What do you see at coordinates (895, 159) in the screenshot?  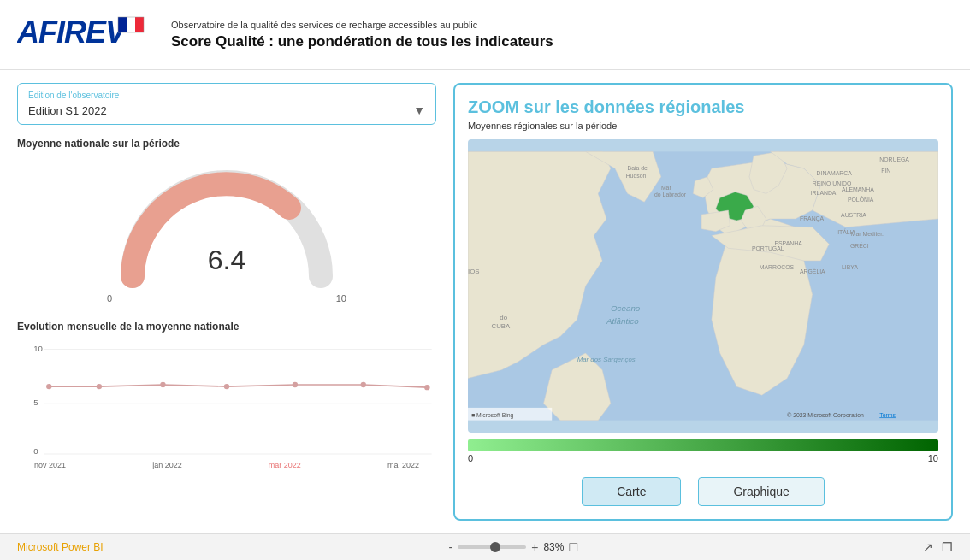 I see `svg-text: NORUEGA` at bounding box center [895, 159].